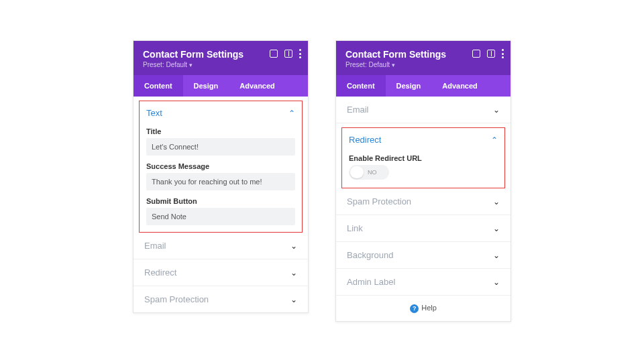 The image size is (644, 362). Describe the element at coordinates (221, 217) in the screenshot. I see `field-submit-input` at that location.